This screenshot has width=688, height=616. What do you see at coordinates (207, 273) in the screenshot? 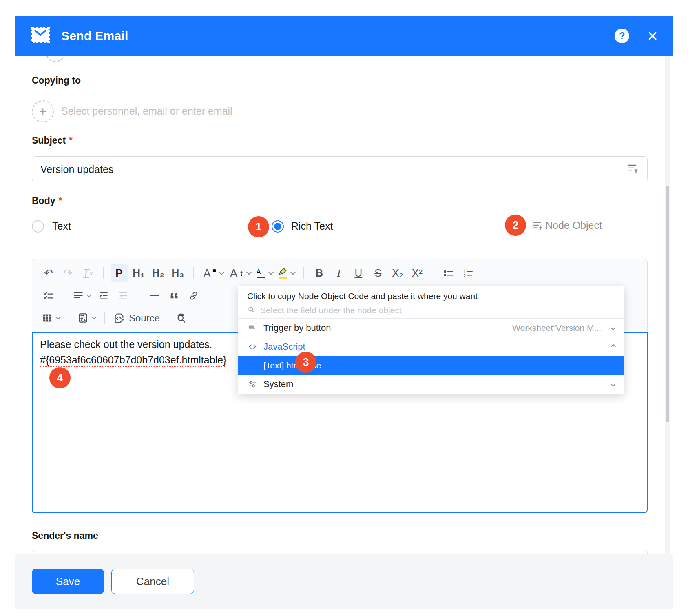
I see `font-size-icon: A` at bounding box center [207, 273].